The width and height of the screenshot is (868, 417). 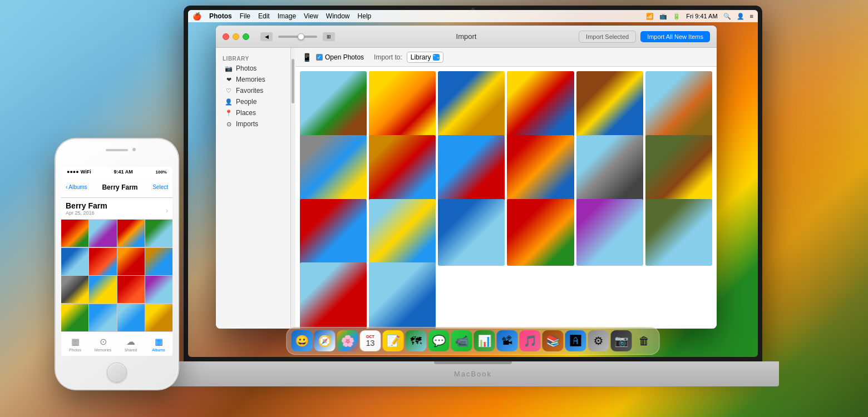 I want to click on dock-finder-icon: 😀, so click(x=302, y=341).